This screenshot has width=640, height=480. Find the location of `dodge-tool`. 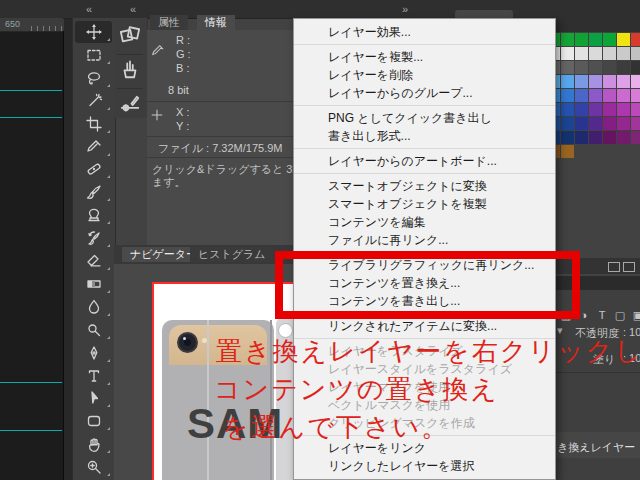

dodge-tool is located at coordinates (94, 330).